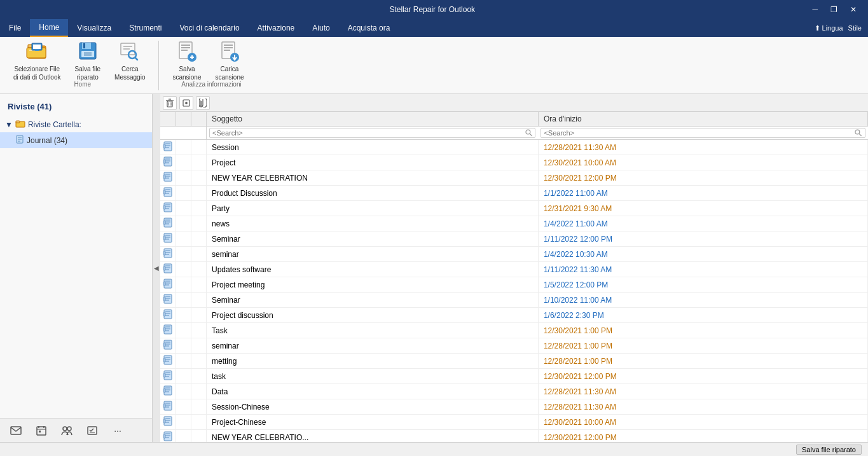  I want to click on attachment-button, so click(203, 103).